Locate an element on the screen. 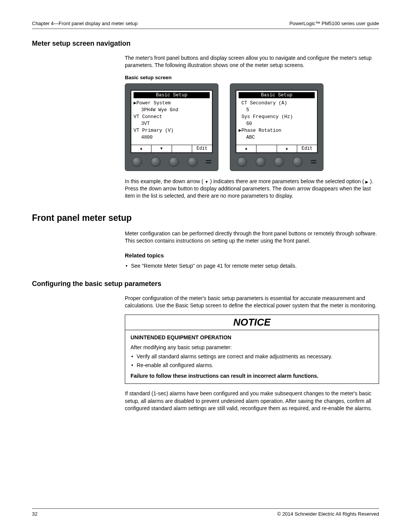  right-arrow-inline-icon: ▶ is located at coordinates (367, 182).